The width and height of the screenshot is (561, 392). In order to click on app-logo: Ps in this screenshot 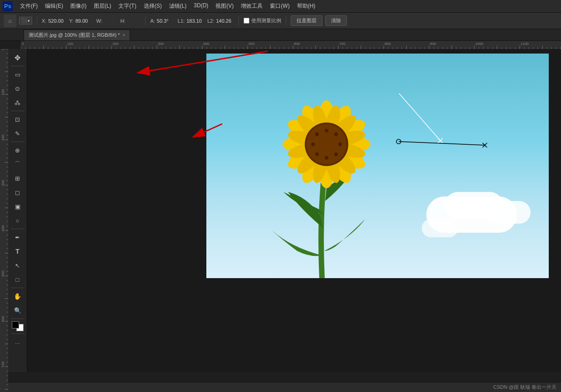, I will do `click(8, 6)`.